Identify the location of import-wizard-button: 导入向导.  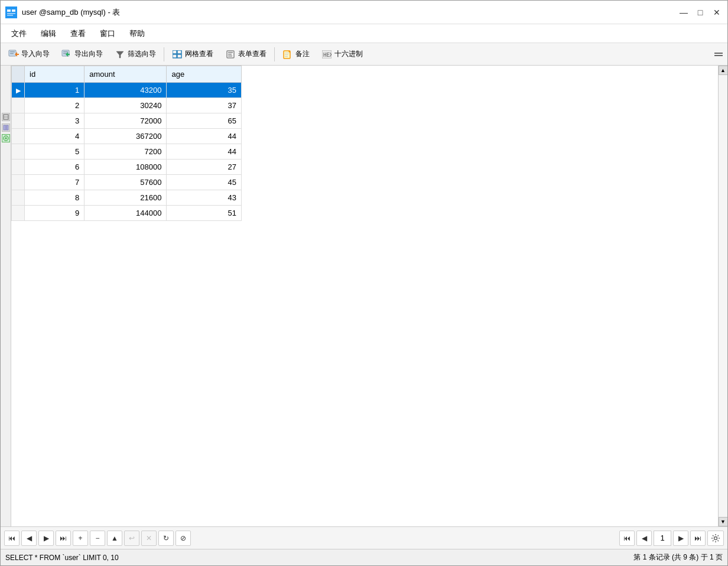
(29, 54).